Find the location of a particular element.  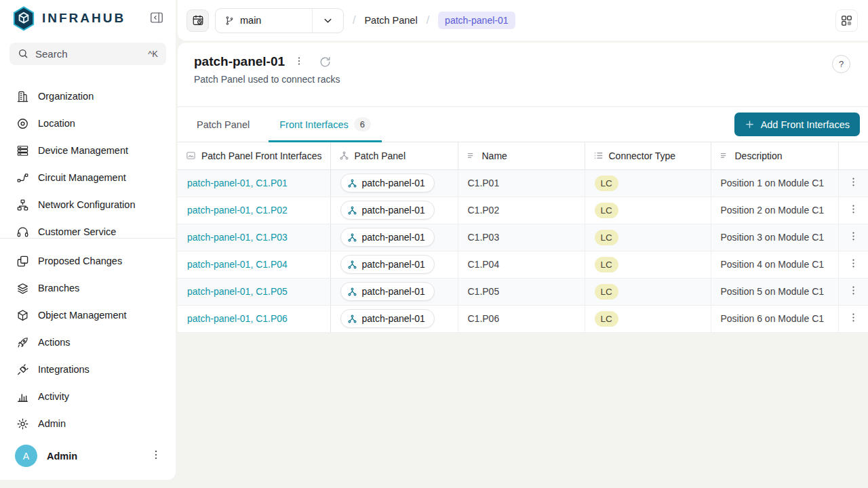

interface-link: patch-panel-01, C1.P06 is located at coordinates (237, 319).